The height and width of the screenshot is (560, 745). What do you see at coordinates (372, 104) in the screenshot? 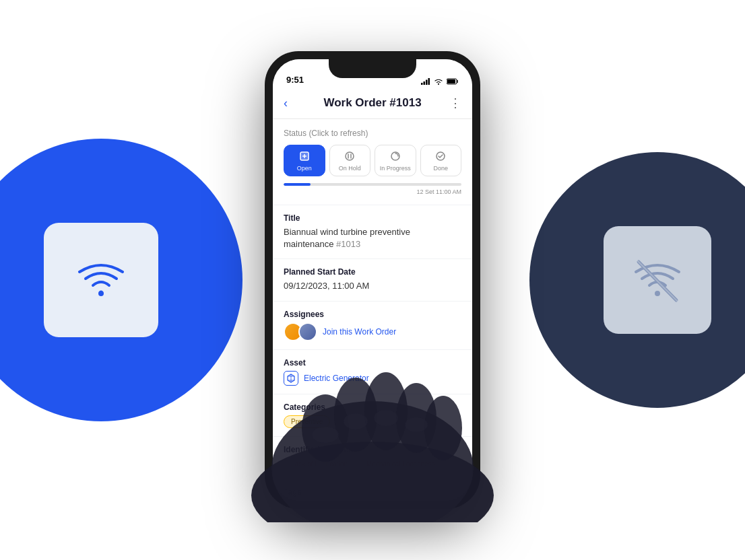
I see `app-header: ‹ Work Order #1013 ⋮` at bounding box center [372, 104].